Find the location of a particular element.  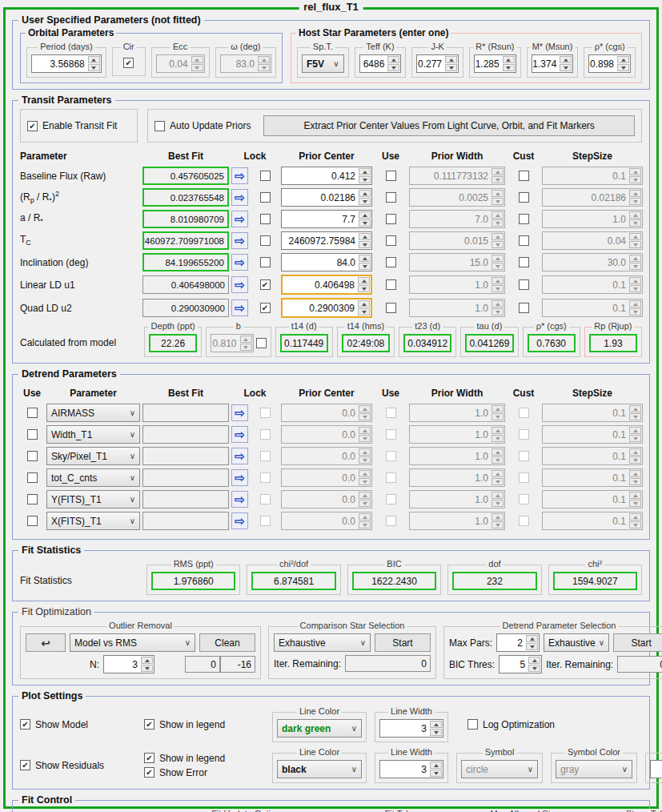

prior-center-spinner: 0.406498 is located at coordinates (327, 285).